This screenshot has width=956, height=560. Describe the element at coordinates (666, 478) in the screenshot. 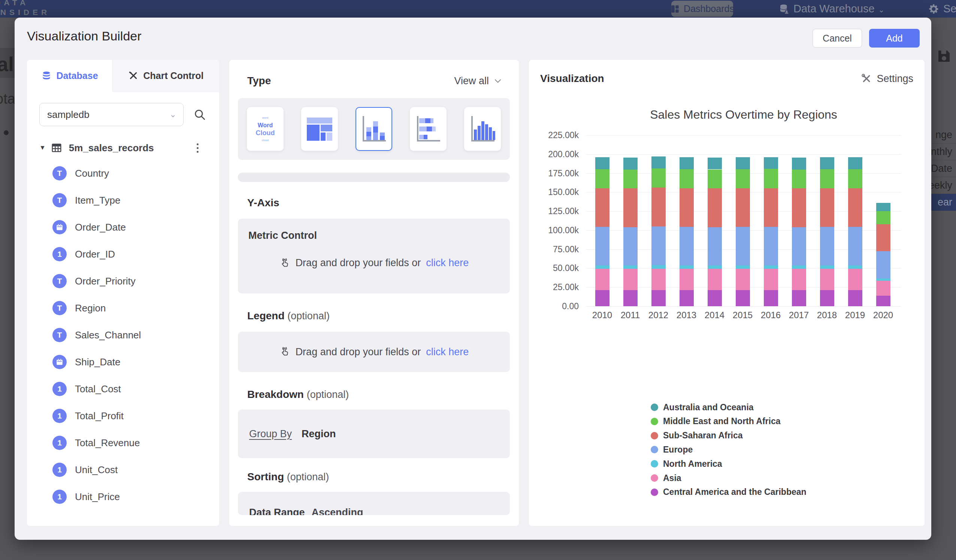

I see `legend-item: Asia` at that location.